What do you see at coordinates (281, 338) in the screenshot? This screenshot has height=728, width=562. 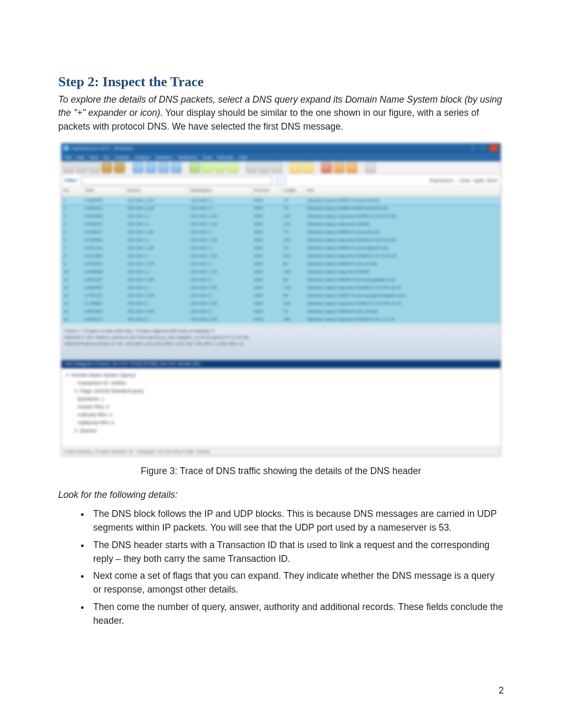 I see `detail-eth: Ethernet II, Src: IntelCor_aa:bb:cc (ac:…` at bounding box center [281, 338].